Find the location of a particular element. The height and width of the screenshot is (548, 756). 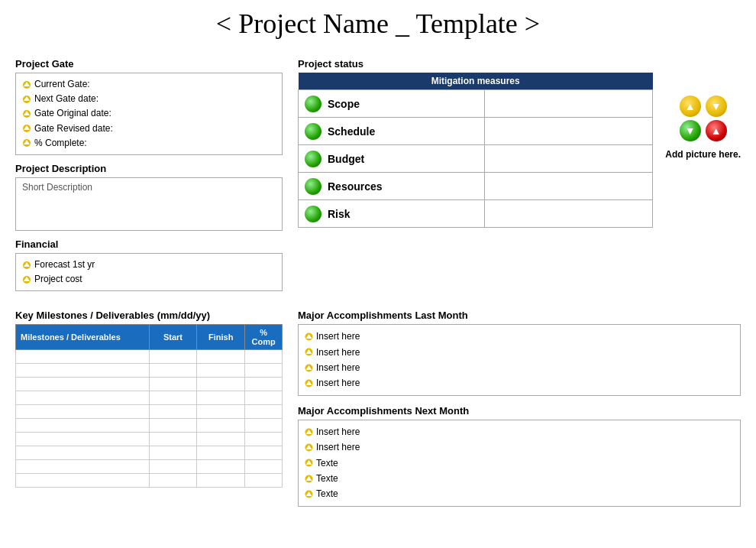

short-description-text: Short Description is located at coordinates (57, 187).